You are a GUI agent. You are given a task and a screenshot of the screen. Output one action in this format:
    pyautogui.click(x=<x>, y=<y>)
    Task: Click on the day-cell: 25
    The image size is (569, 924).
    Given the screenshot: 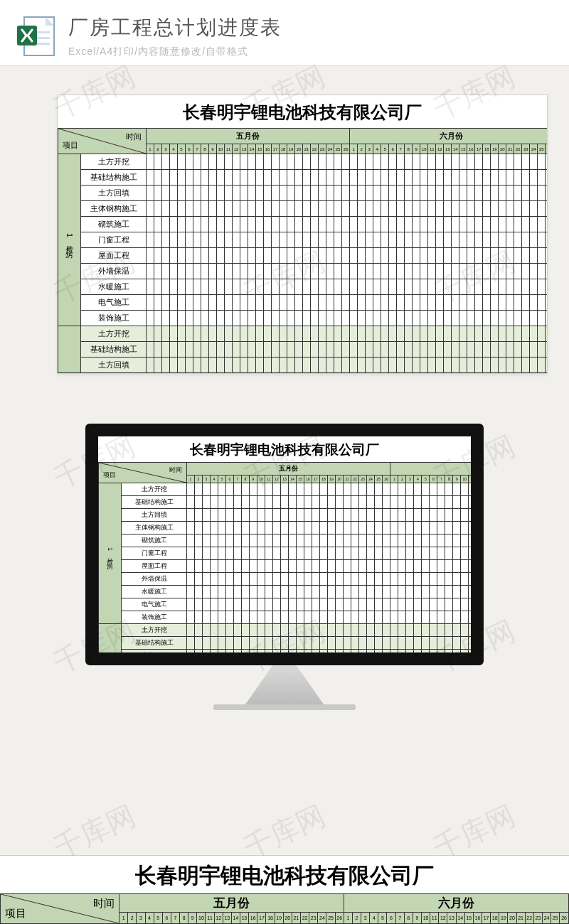 What is the action you would take?
    pyautogui.click(x=378, y=479)
    